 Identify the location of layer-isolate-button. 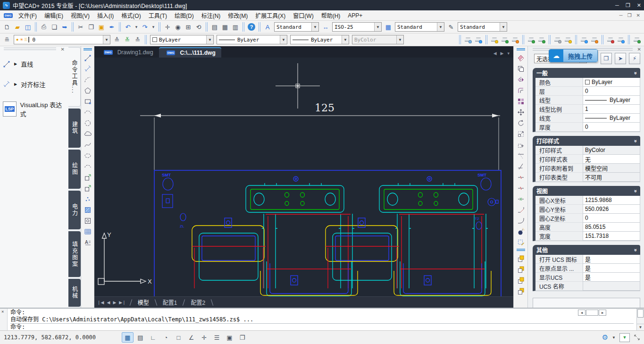
(494, 40).